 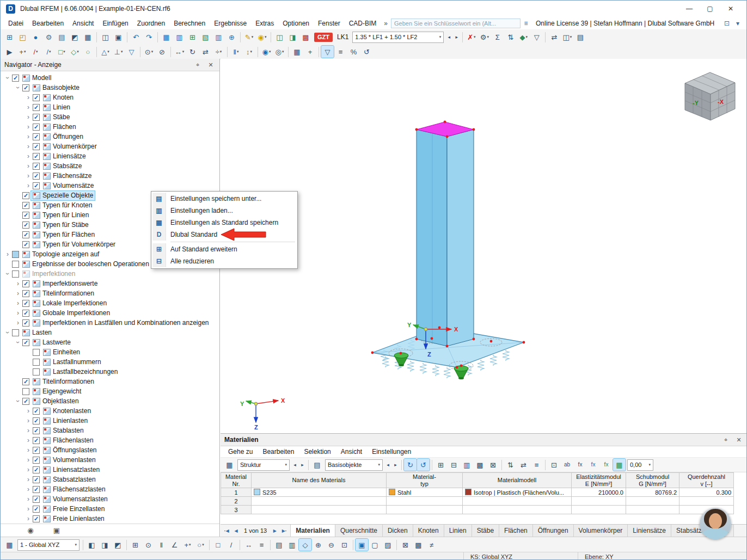 I want to click on checkbox-eigengewicht, so click(x=26, y=392).